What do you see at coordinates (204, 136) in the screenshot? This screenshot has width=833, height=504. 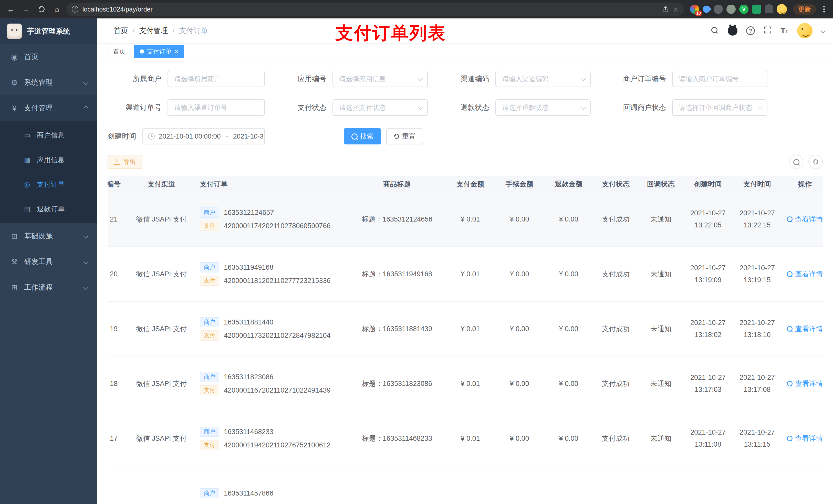 I see `date-range-picker: 2021-10-01 00:00:00 - 2021-10-31 23:59:5…` at bounding box center [204, 136].